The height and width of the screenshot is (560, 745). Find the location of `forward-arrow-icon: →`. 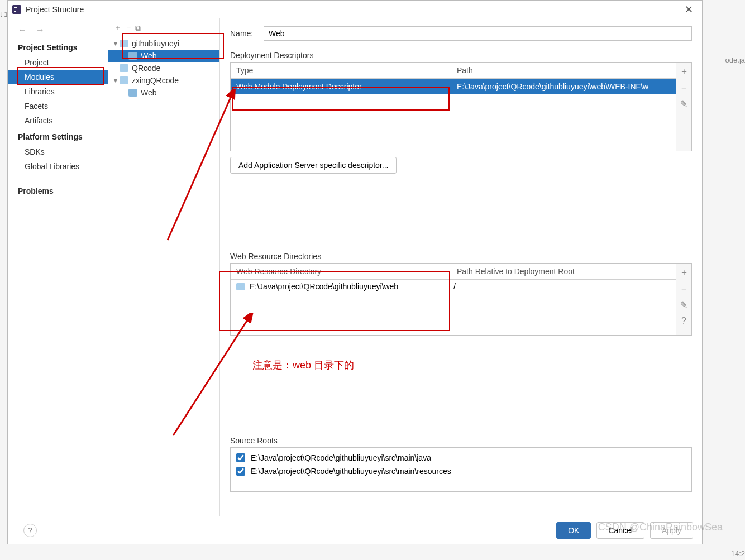

forward-arrow-icon: → is located at coordinates (40, 30).